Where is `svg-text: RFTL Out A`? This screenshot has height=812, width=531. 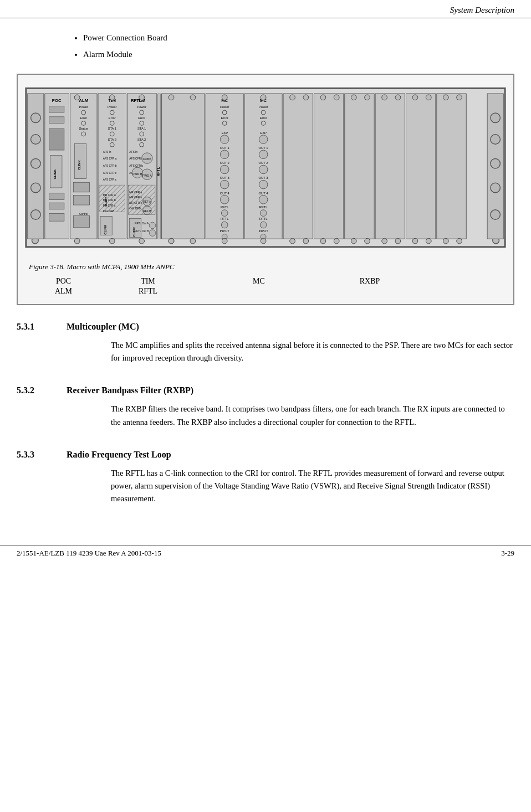
svg-text: RFTL Out A is located at coordinates (142, 224).